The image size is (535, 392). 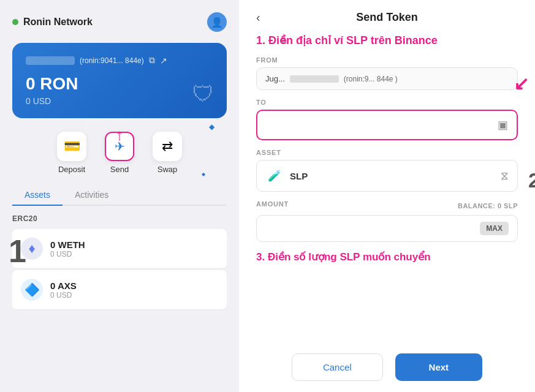 I want to click on wallet-address-row: (ronin:9041... 844e) ⧉ ↗, so click(x=120, y=60).